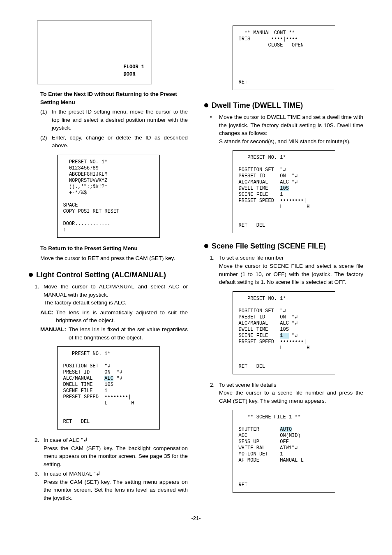 The image size is (392, 555). I want to click on enter-next-heading: To Enter the Next ID without Returning t…, so click(114, 98).